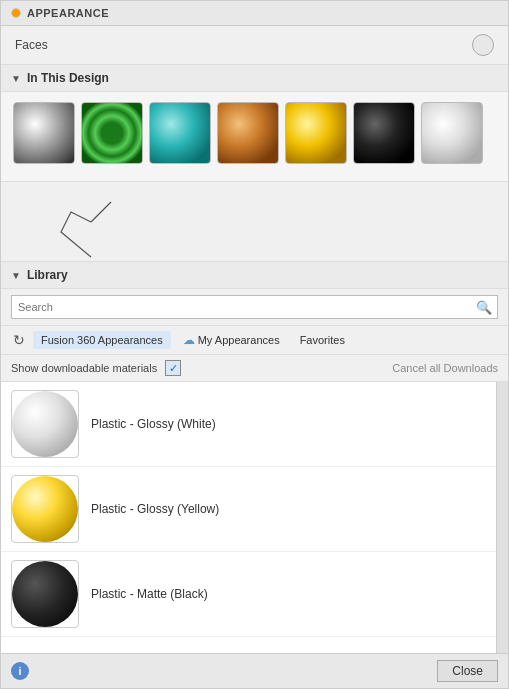  What do you see at coordinates (248, 594) in the screenshot?
I see `material-item-plastic-black: Plastic - Matte (Black)` at bounding box center [248, 594].